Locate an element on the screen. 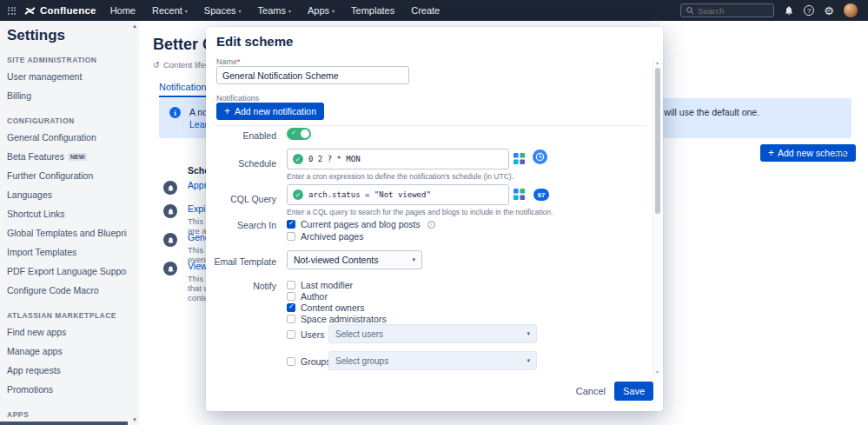 The image size is (868, 425). add-new-notification-button: + Add new notification is located at coordinates (270, 111).